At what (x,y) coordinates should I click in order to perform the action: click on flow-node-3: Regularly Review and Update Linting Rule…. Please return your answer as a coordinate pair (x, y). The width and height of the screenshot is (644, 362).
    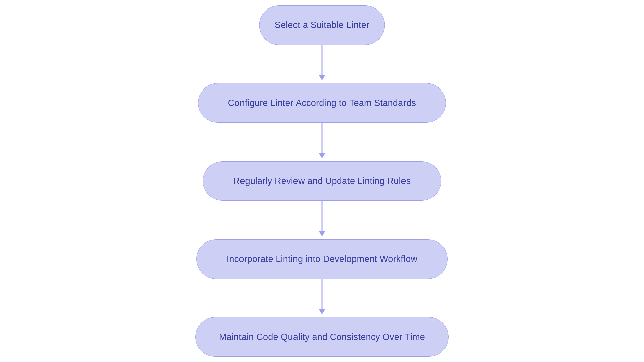
    Looking at the image, I should click on (322, 181).